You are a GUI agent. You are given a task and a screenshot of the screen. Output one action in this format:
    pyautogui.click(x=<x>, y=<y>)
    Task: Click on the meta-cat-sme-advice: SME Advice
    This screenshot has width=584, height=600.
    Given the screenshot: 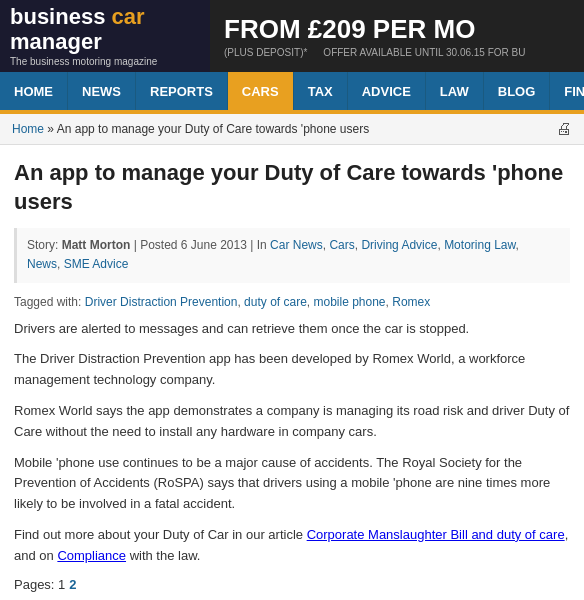 What is the action you would take?
    pyautogui.click(x=96, y=264)
    